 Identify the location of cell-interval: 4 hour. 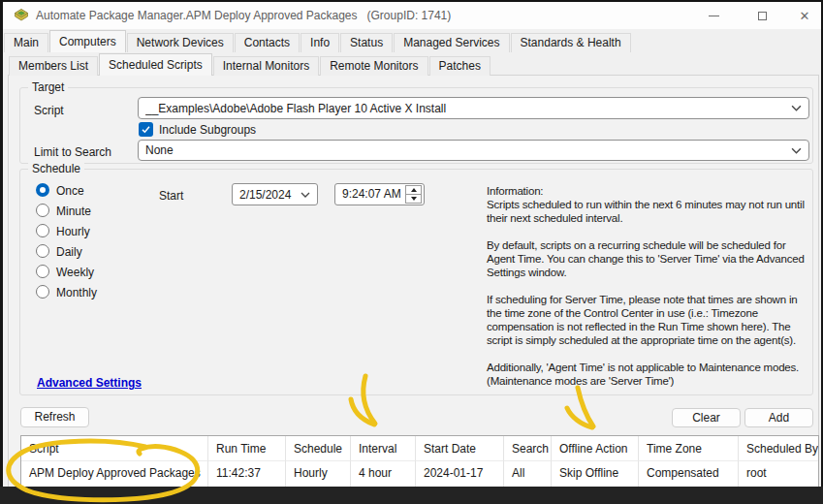
(384, 473).